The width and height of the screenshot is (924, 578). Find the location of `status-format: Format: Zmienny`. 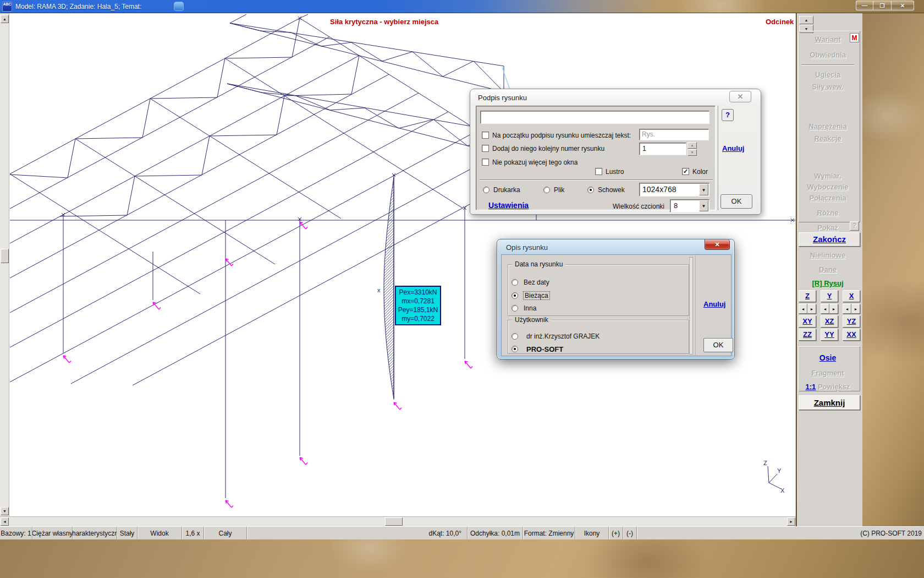

status-format: Format: Zmienny is located at coordinates (549, 533).